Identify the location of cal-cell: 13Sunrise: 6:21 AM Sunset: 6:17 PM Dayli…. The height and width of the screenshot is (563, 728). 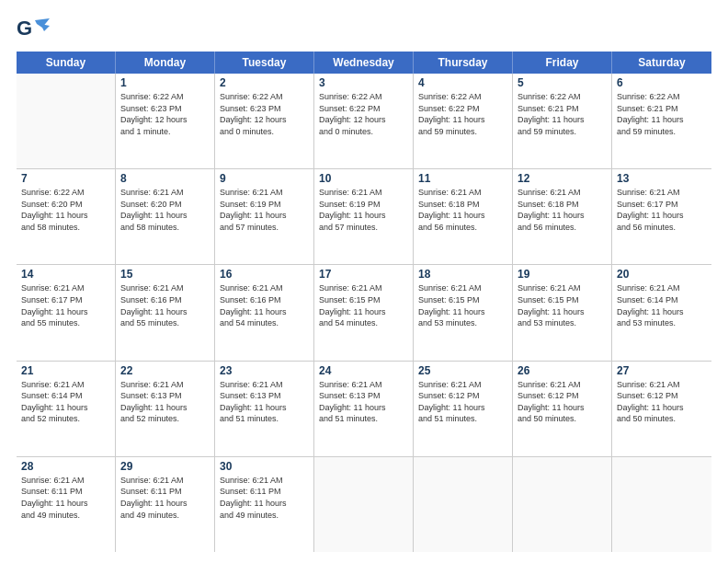
(662, 217).